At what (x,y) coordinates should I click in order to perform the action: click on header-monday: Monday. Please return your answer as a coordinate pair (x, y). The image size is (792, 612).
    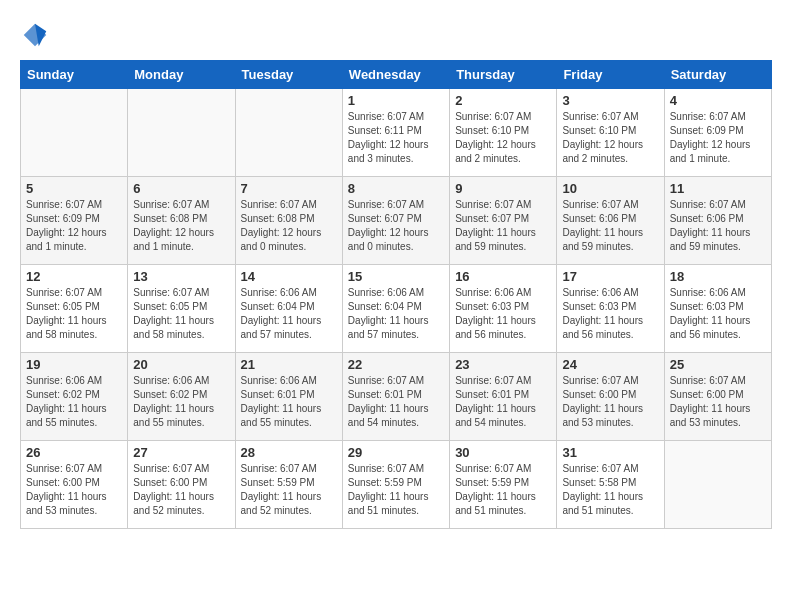
    Looking at the image, I should click on (182, 75).